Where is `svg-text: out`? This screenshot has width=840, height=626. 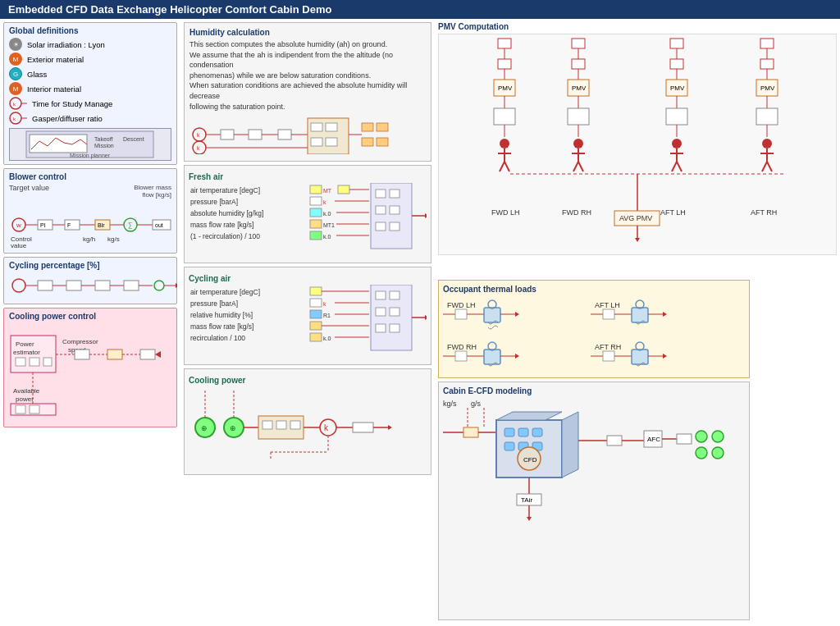 svg-text: out is located at coordinates (159, 225).